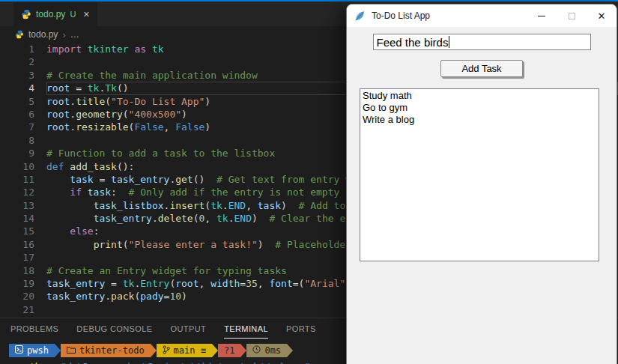 Image resolution: width=618 pixels, height=364 pixels. I want to click on chevron-right-icon: ›, so click(64, 34).